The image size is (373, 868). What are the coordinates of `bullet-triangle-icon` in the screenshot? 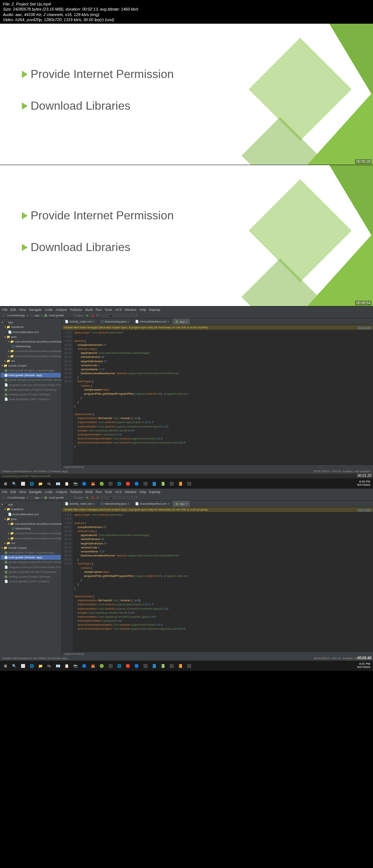 It's located at (25, 247).